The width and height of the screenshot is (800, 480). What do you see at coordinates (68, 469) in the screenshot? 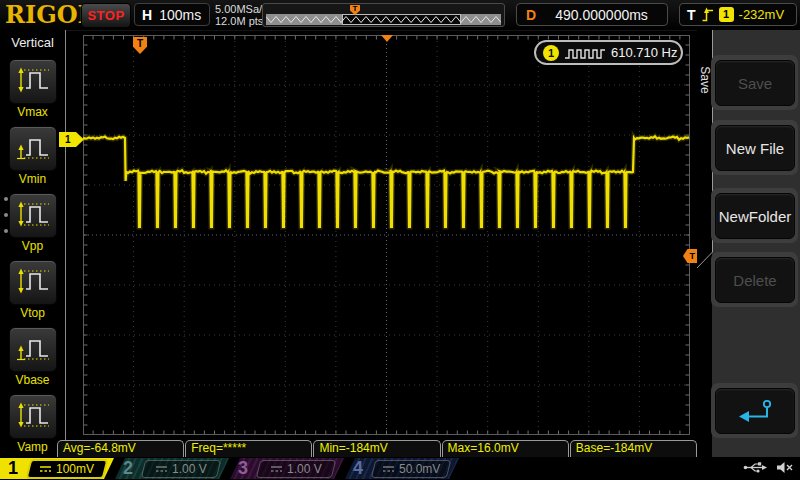
I see `channel1-scale-box: 100mV` at bounding box center [68, 469].